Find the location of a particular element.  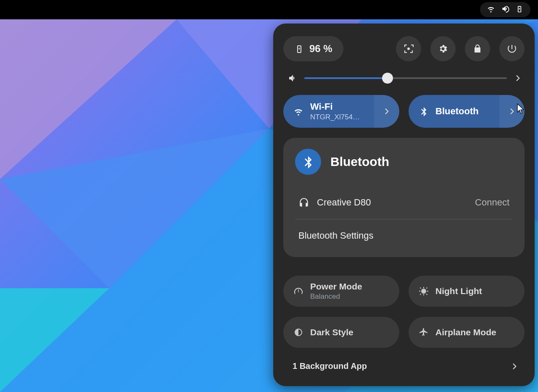

bluetooth-expand-button is located at coordinates (512, 111).